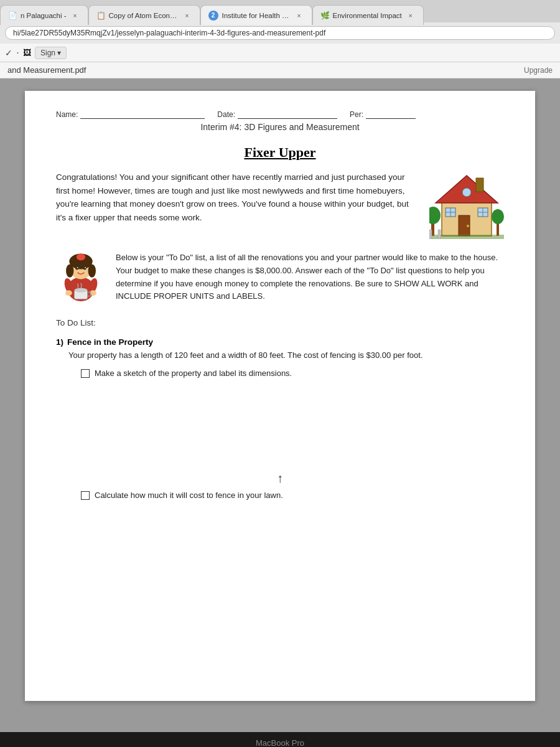 This screenshot has height=747, width=560. Describe the element at coordinates (280, 478) in the screenshot. I see `cursor-indicator: ↑` at that location.